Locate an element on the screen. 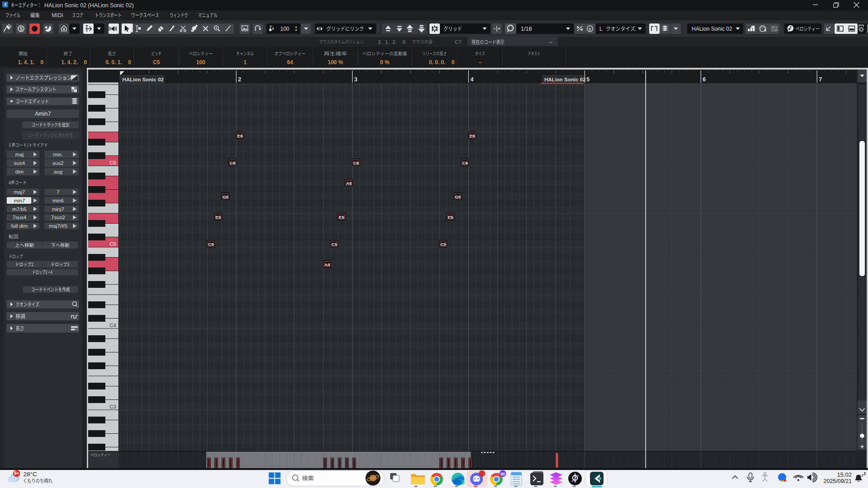  svg-text: sus2 is located at coordinates (58, 163).